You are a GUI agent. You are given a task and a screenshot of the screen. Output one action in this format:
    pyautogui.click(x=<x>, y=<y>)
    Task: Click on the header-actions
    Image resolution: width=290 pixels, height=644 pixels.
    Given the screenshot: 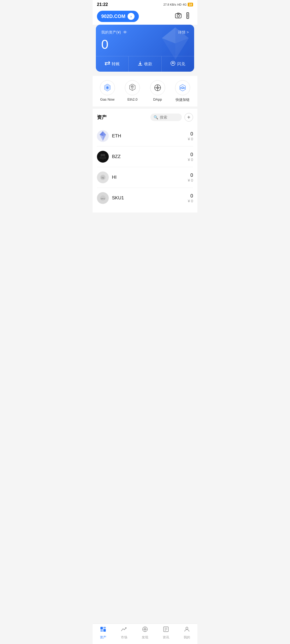 What is the action you would take?
    pyautogui.click(x=184, y=16)
    